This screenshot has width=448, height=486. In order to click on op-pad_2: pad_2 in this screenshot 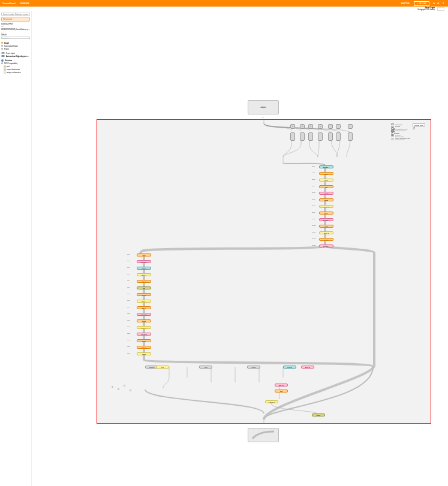, I will do `click(326, 240)`.